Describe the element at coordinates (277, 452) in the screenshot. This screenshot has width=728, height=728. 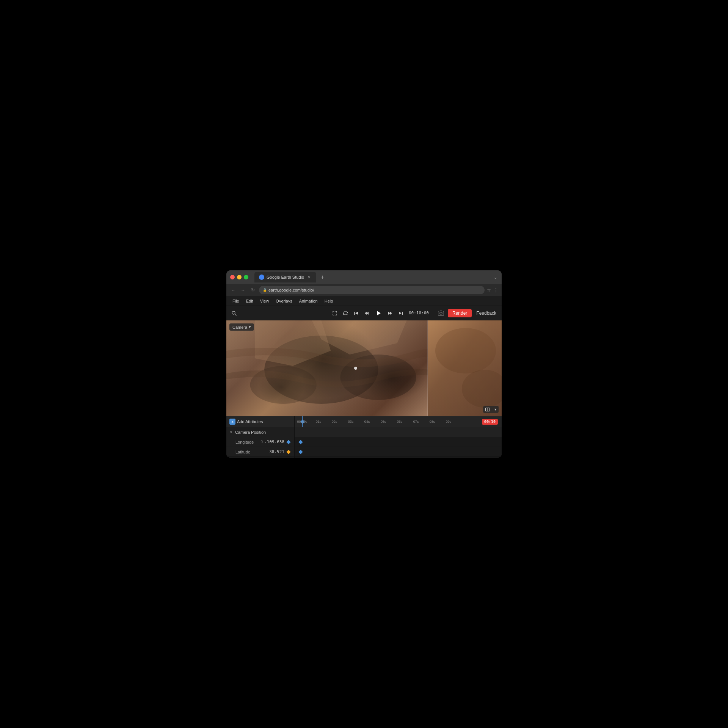
I see `latitude-value: 38.521` at that location.